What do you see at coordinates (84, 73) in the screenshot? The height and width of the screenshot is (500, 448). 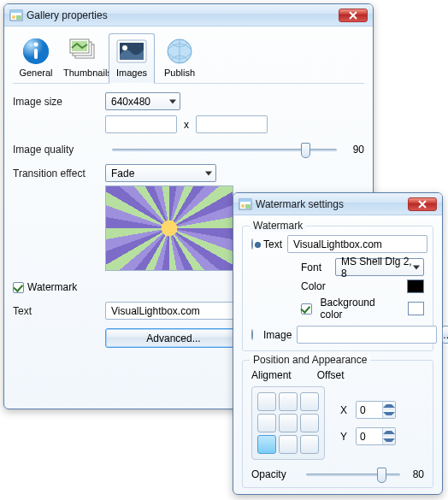 I see `tab-thumbnails-label: Thumbnails` at bounding box center [84, 73].